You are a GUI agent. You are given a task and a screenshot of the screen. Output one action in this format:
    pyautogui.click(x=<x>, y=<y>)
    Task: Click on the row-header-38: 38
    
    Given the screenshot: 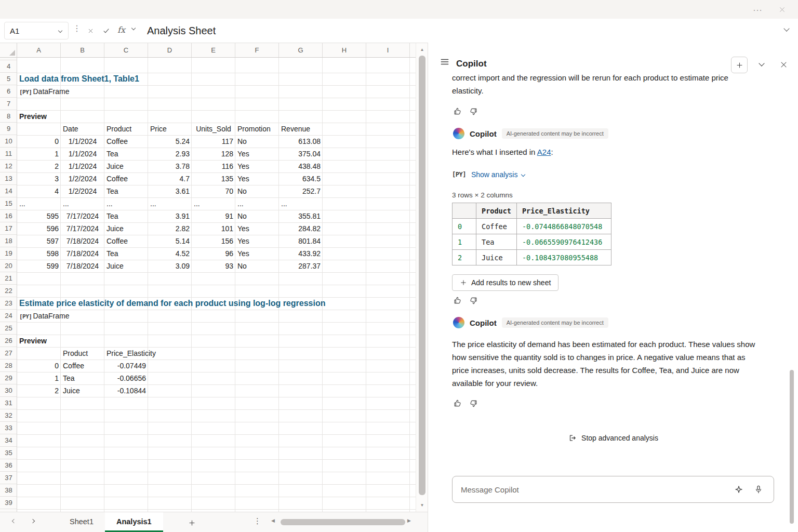 What is the action you would take?
    pyautogui.click(x=8, y=490)
    